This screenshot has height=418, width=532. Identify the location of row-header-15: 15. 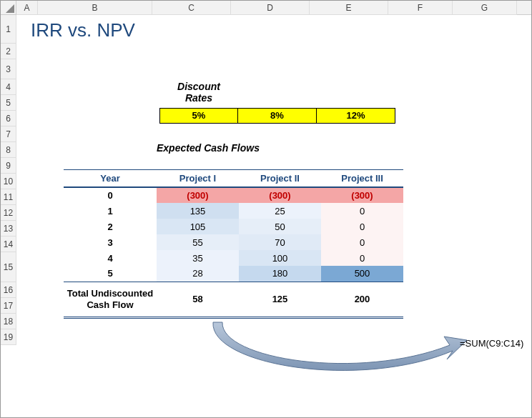
(9, 267).